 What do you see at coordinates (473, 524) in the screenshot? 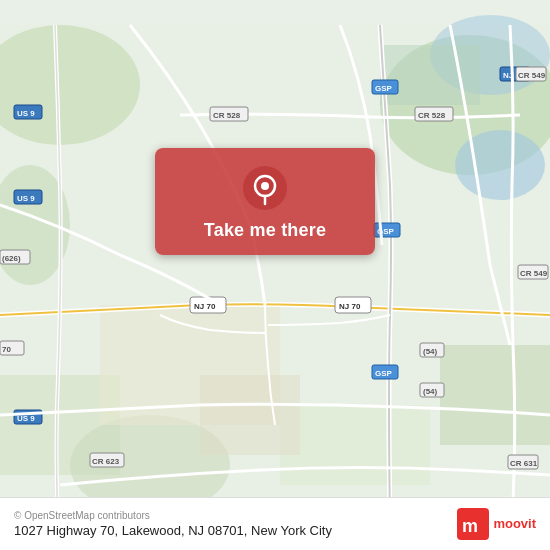
I see `moovit-icon: m` at bounding box center [473, 524].